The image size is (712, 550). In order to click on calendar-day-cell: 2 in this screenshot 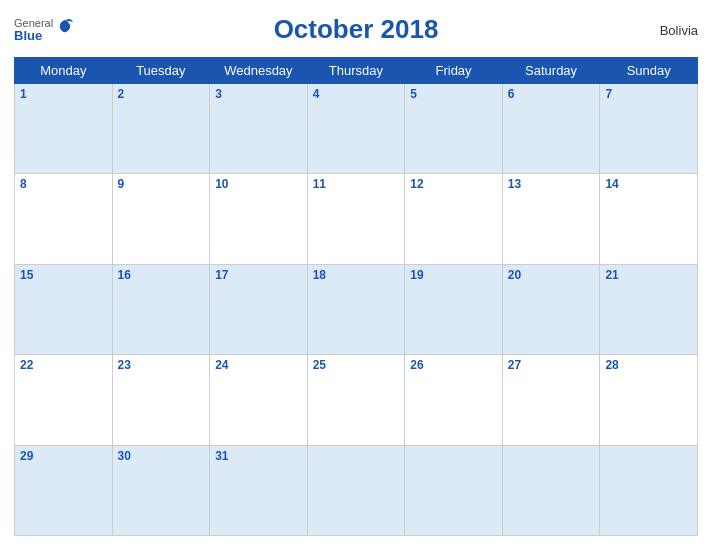, I will do `click(161, 129)`.